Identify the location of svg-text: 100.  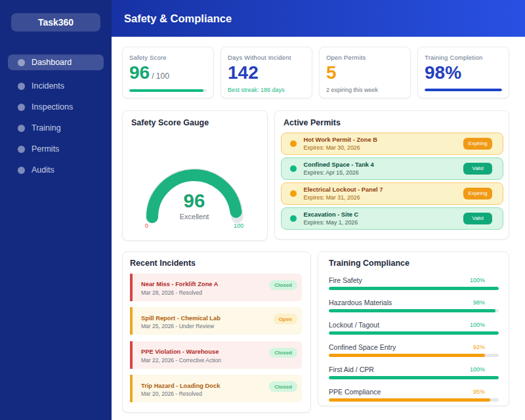
(238, 226).